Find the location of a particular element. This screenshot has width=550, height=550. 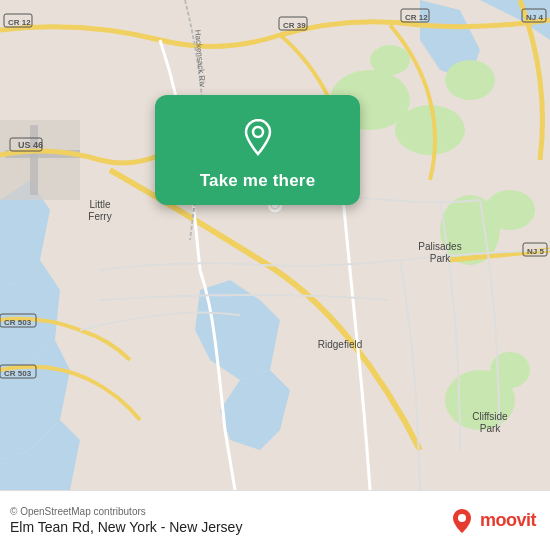

svg-text: CR 39 is located at coordinates (294, 26).